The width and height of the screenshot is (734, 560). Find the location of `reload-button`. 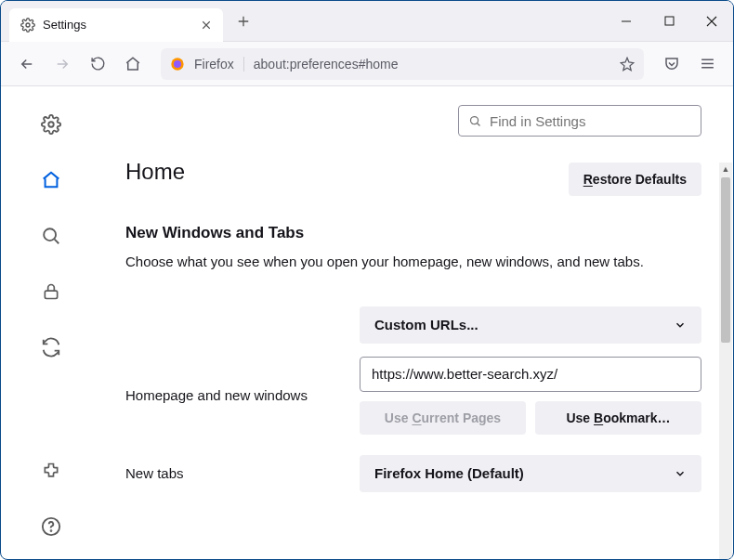

reload-button is located at coordinates (98, 64).